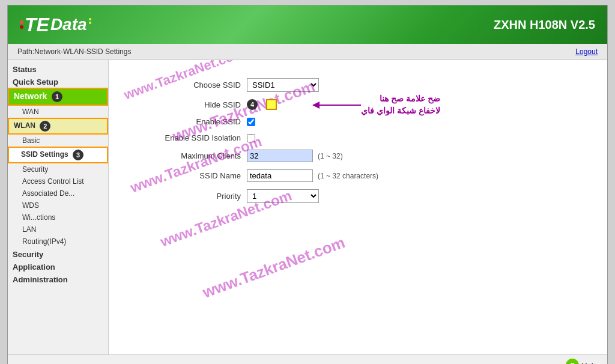 The height and width of the screenshot is (364, 615). What do you see at coordinates (58, 97) in the screenshot?
I see `sidebar-item-network: Network 1` at bounding box center [58, 97].